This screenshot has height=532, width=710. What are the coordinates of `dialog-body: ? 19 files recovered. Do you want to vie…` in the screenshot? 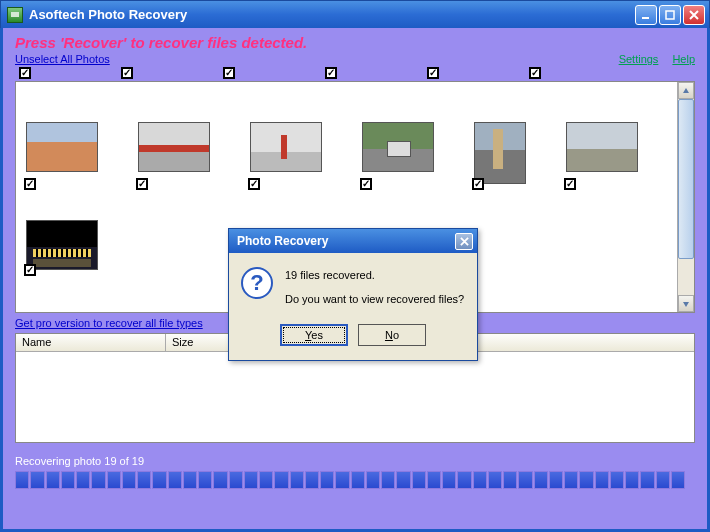 It's located at (353, 286).